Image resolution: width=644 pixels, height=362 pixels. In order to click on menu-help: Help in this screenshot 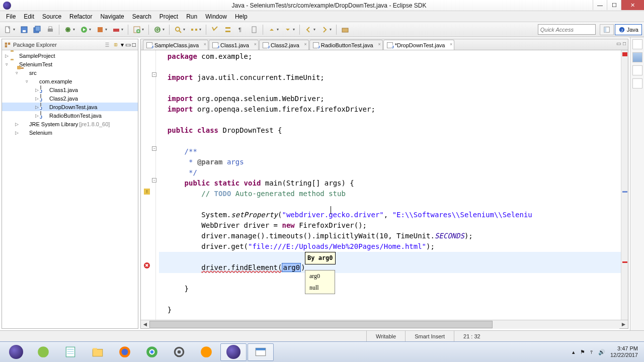, I will do `click(242, 17)`.